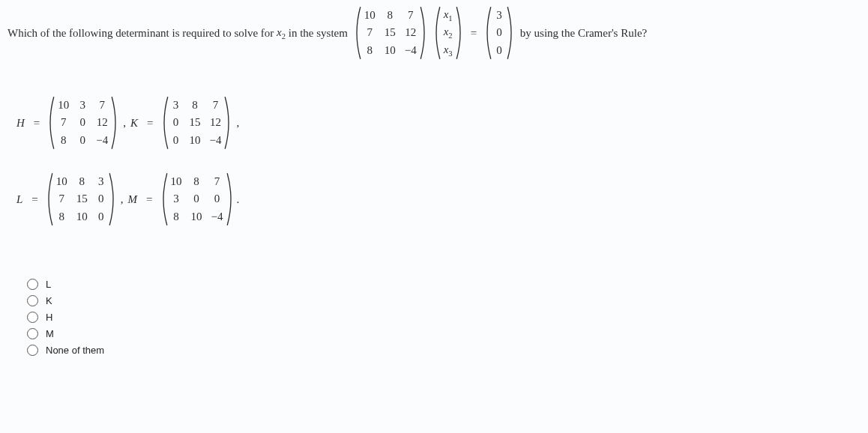  Describe the element at coordinates (438, 199) in the screenshot. I see `def-row-LM: L = 1083 7150 8100 , M = 1087 300 810−4 …` at that location.